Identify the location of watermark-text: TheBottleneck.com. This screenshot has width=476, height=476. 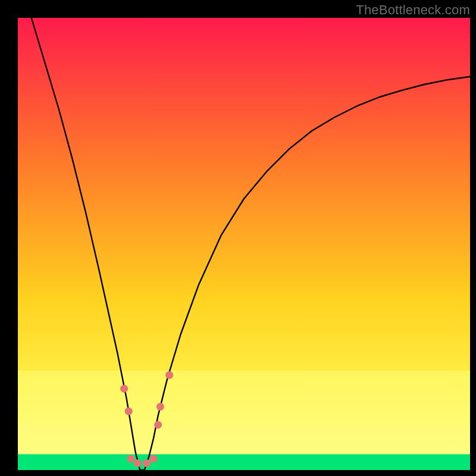
(413, 10).